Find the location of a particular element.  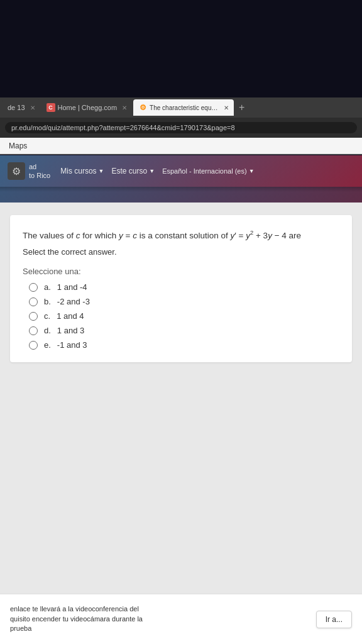

gear-symbol: ⚙ is located at coordinates (16, 171).